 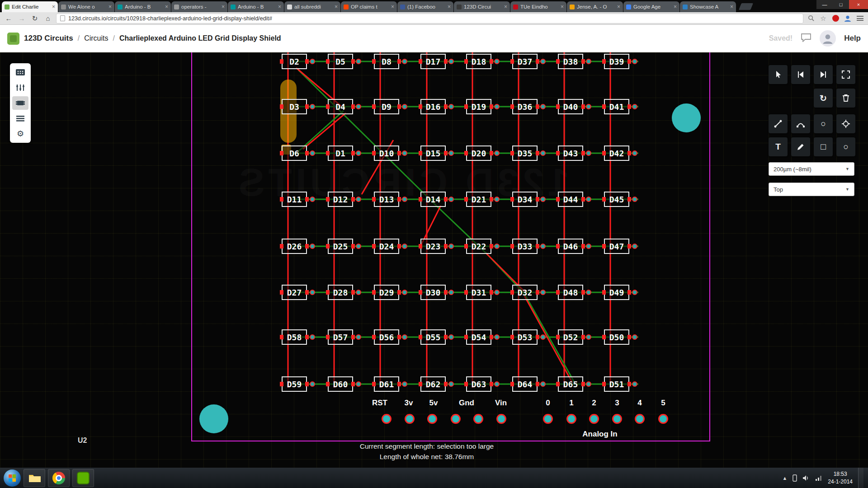 What do you see at coordinates (651, 7) in the screenshot?
I see `tab-11: Google Age×` at bounding box center [651, 7].